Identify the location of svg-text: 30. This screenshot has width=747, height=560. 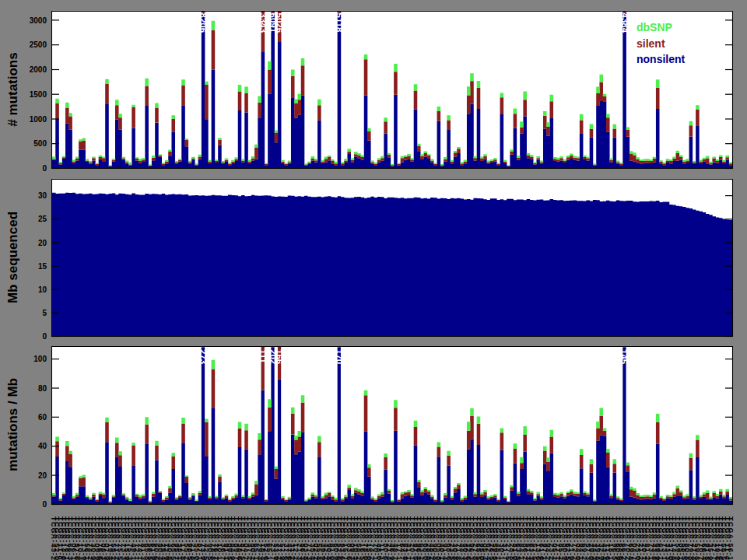
(43, 196).